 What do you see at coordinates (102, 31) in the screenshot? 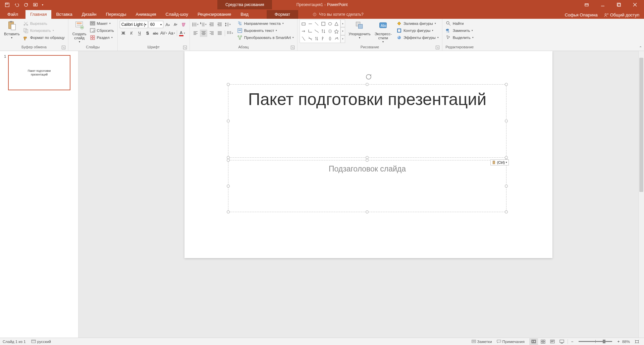
I see `reset-button: Сбросить` at bounding box center [102, 31].